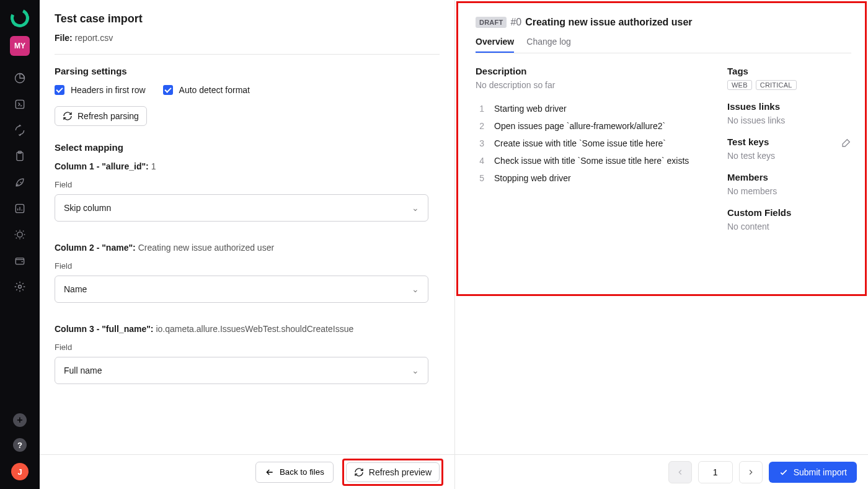 This screenshot has height=489, width=868. What do you see at coordinates (393, 472) in the screenshot?
I see `refresh-preview-button: Refresh preview` at bounding box center [393, 472].